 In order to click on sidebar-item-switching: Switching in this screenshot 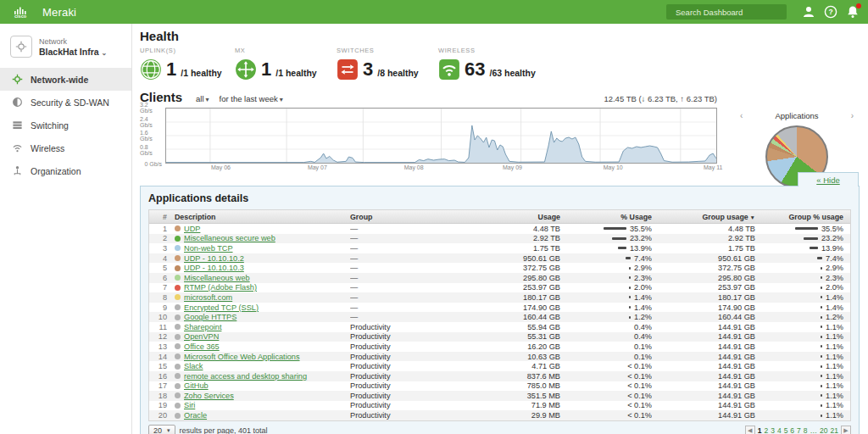, I will do `click(66, 125)`.